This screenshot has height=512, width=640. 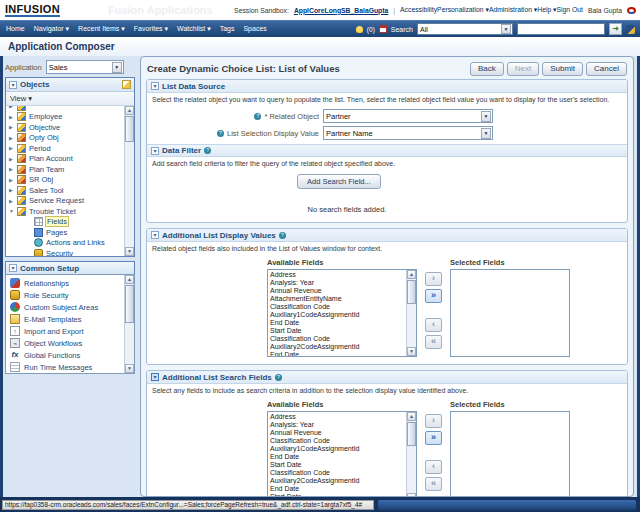 I want to click on list-option: Auxiliary1CodeAssignmentId, so click(x=337, y=315).